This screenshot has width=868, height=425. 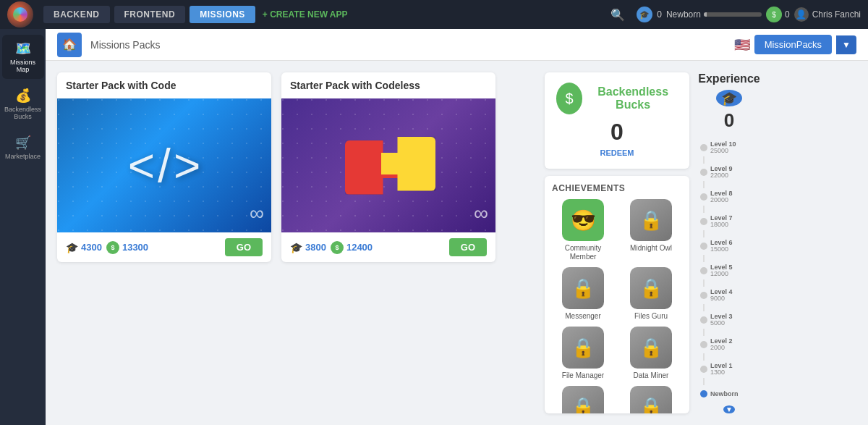 What do you see at coordinates (651, 220) in the screenshot?
I see `achievement-badge-midnight` at bounding box center [651, 220].